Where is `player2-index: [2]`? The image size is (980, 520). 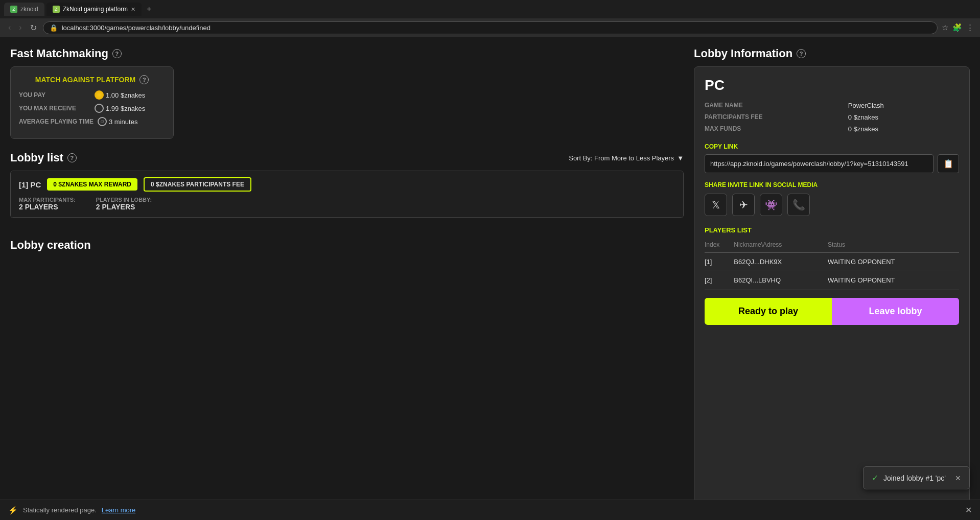 player2-index: [2] is located at coordinates (719, 280).